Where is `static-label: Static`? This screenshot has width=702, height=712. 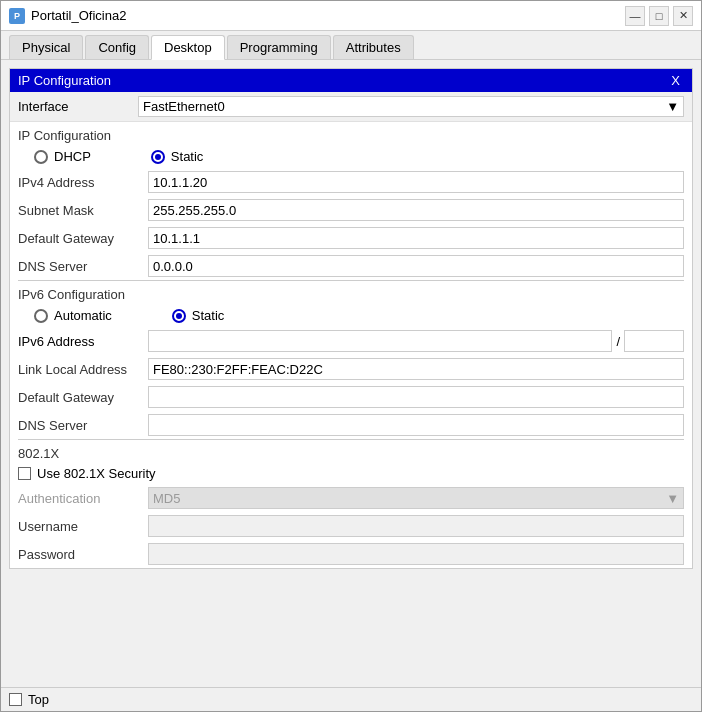
static-label: Static is located at coordinates (188, 156).